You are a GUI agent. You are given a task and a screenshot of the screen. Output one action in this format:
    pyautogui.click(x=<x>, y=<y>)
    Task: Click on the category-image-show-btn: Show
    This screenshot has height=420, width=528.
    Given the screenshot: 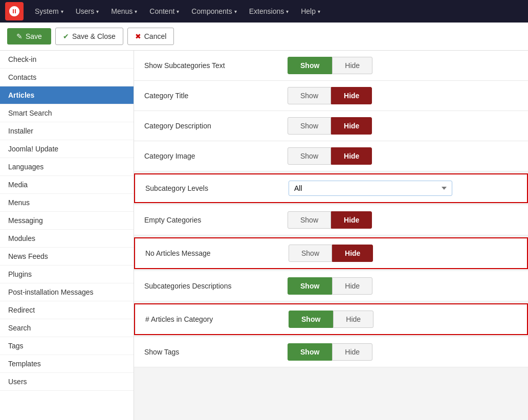 What is the action you would take?
    pyautogui.click(x=309, y=156)
    